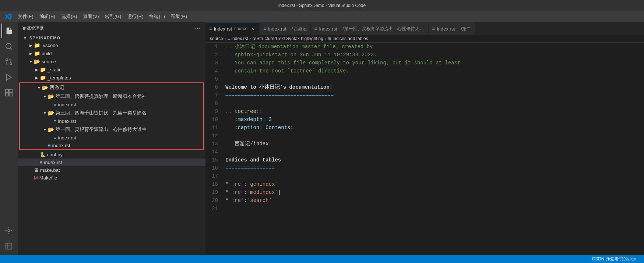 This screenshot has width=644, height=263. Describe the element at coordinates (9, 46) in the screenshot. I see `search-icon` at that location.